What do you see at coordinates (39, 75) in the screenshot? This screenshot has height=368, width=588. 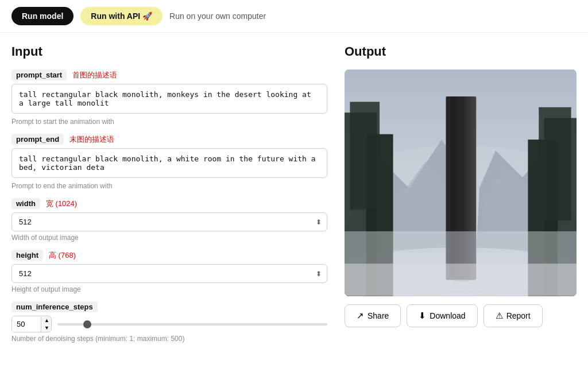 I see `prompt-start-tag: prompt_start` at bounding box center [39, 75].